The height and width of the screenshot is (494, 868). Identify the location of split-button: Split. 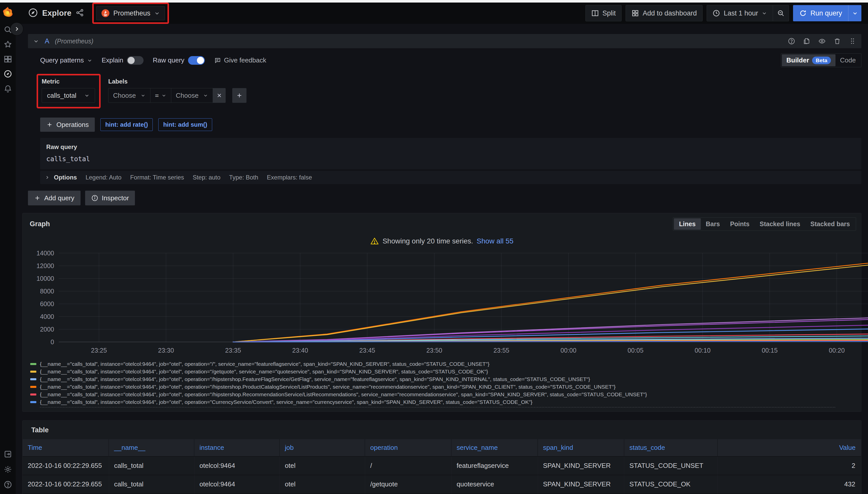
(604, 13).